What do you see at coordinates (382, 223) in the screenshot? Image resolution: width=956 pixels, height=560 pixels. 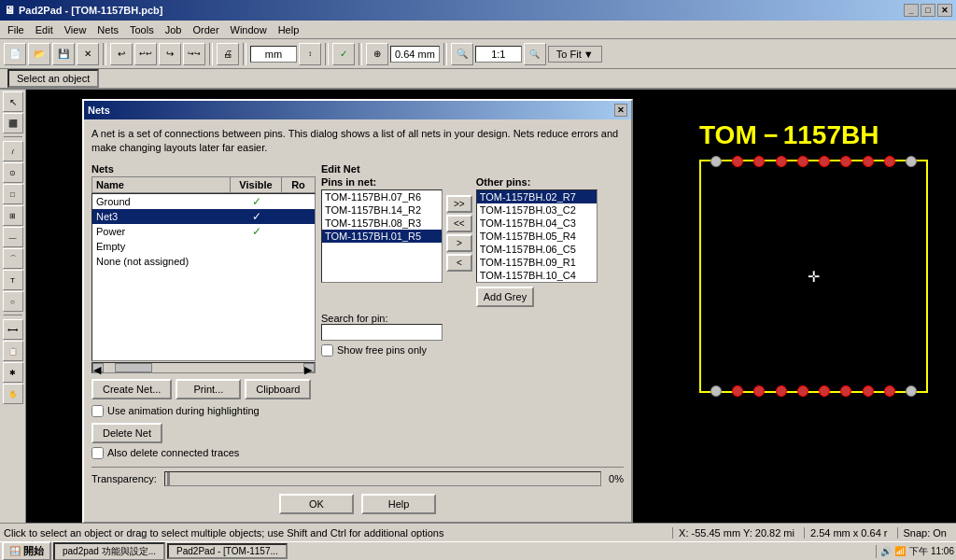 I see `pin-item-2: TOM-1157BH.08_R3` at bounding box center [382, 223].